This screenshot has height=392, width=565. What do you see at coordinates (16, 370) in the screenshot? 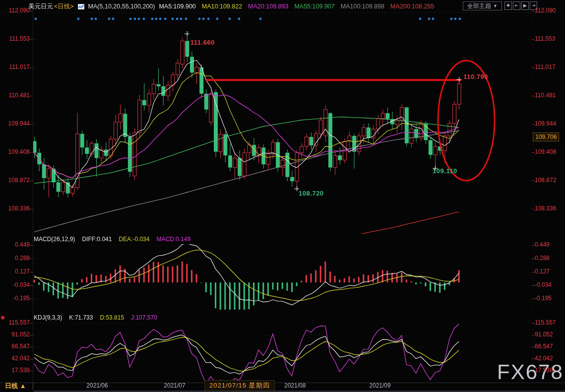
I see `kdj-axis-label-left: 17.538` at bounding box center [16, 370].